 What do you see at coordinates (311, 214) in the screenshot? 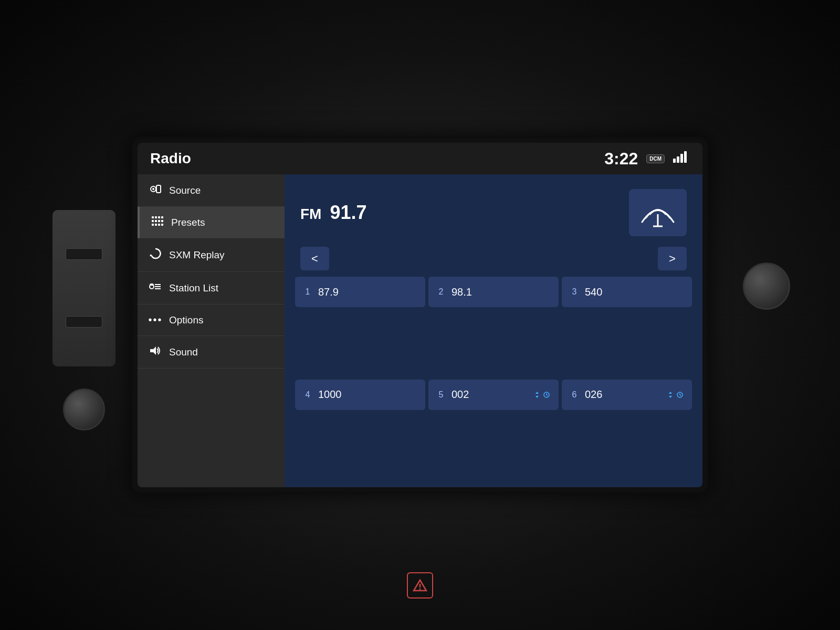
I see `band-label: FM` at bounding box center [311, 214].